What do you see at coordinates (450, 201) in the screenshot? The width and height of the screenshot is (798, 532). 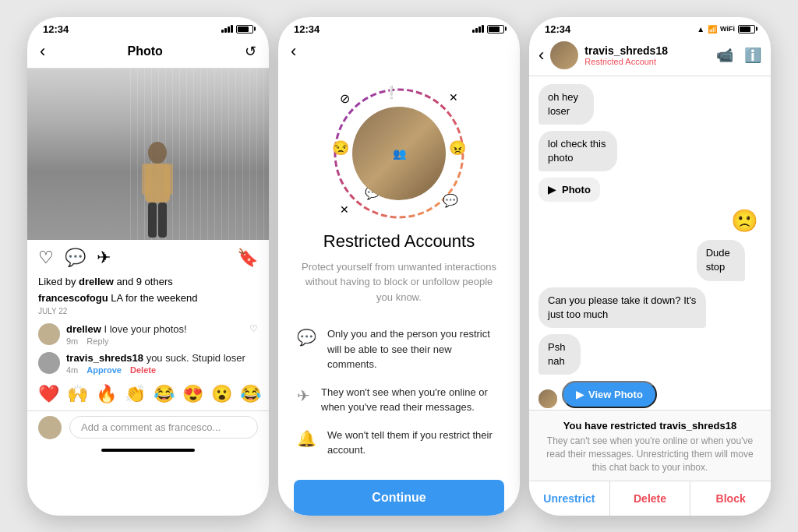 I see `orbit-icon-5: 💬` at bounding box center [450, 201].